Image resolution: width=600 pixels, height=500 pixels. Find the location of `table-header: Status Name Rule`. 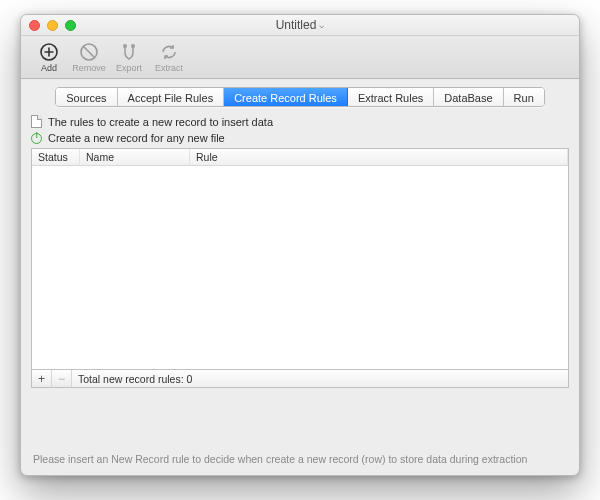

table-header: Status Name Rule is located at coordinates (300, 158).